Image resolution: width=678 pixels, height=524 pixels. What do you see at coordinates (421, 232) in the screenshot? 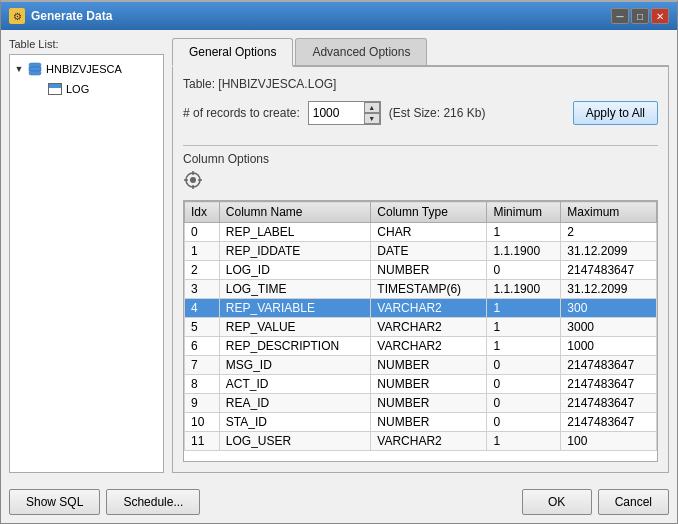
I see `table-row: 0 REP_LABEL CHAR 1 2` at bounding box center [421, 232].